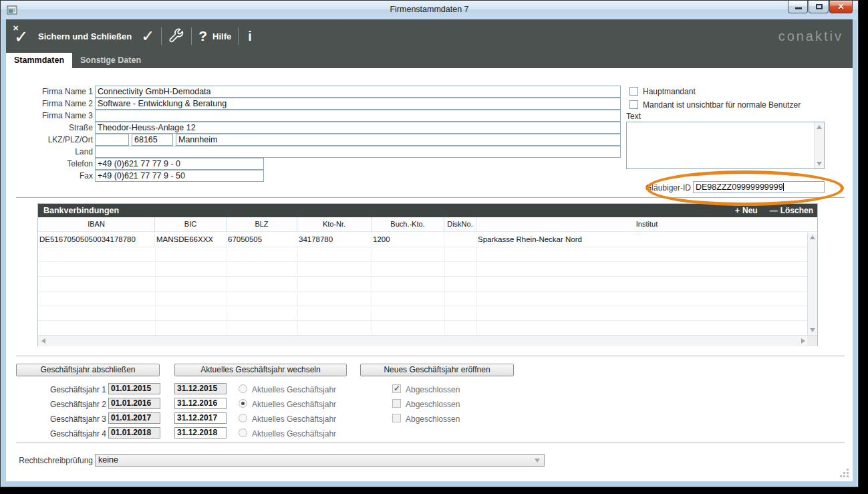  I want to click on fiscal-year-3-end: 31.12.2017, so click(200, 418).